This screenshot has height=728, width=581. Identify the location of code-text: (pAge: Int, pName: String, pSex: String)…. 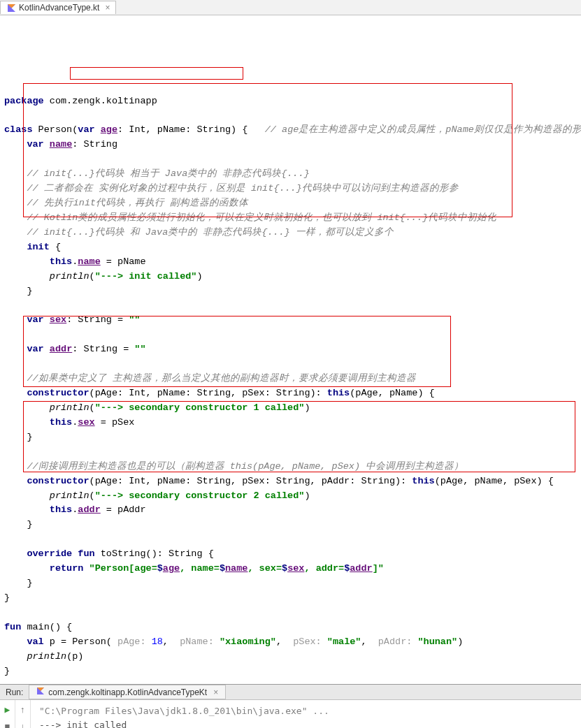
(208, 393).